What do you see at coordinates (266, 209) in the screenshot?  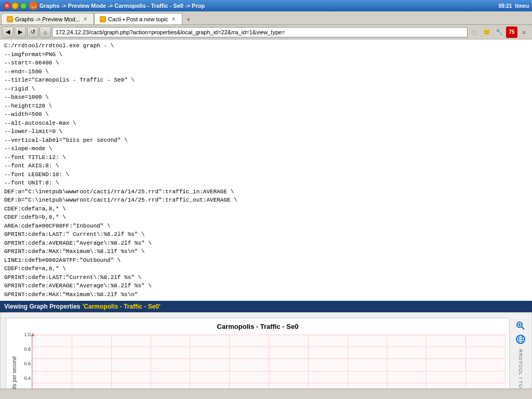 I see `code-line: CDEF:cdefa=a,8,* \` at bounding box center [266, 209].